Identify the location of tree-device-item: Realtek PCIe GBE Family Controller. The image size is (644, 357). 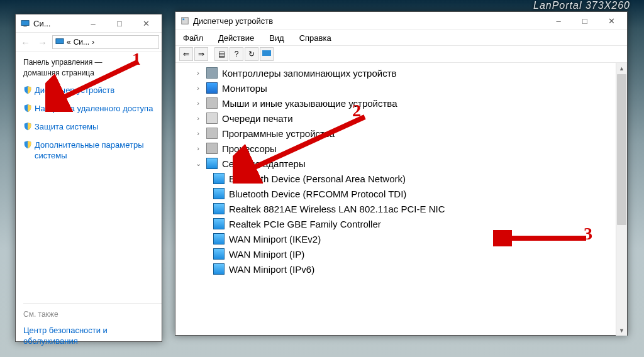
(406, 224).